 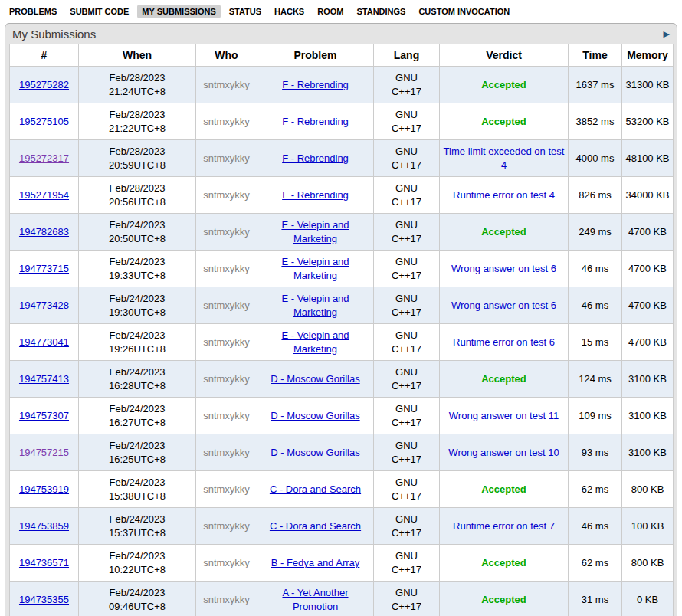 What do you see at coordinates (138, 453) in the screenshot?
I see `submission-when: Feb/24/2023 16:25UTC+8` at bounding box center [138, 453].